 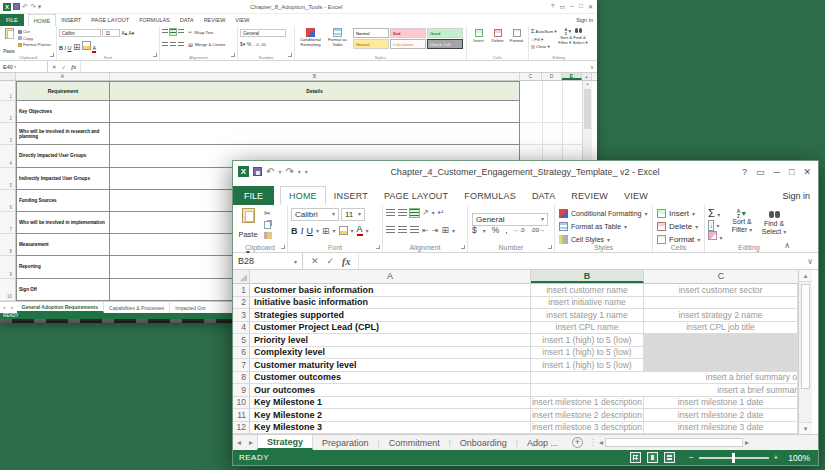 What do you see at coordinates (721, 340) in the screenshot?
I see `cell-c5` at bounding box center [721, 340].